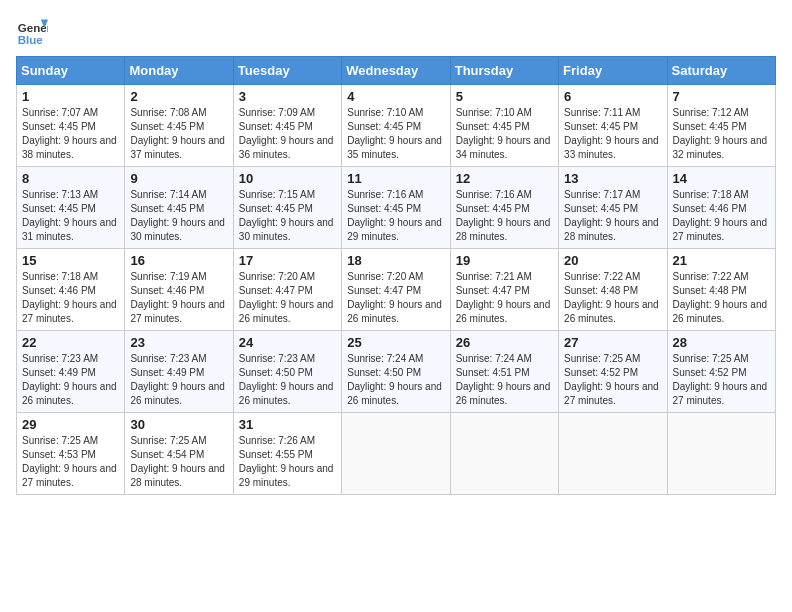 The image size is (792, 612). Describe the element at coordinates (179, 208) in the screenshot. I see `calendar-cell: 9 Sunrise: 7:14 AMSunset: 4:45 PMDayligh…` at that location.